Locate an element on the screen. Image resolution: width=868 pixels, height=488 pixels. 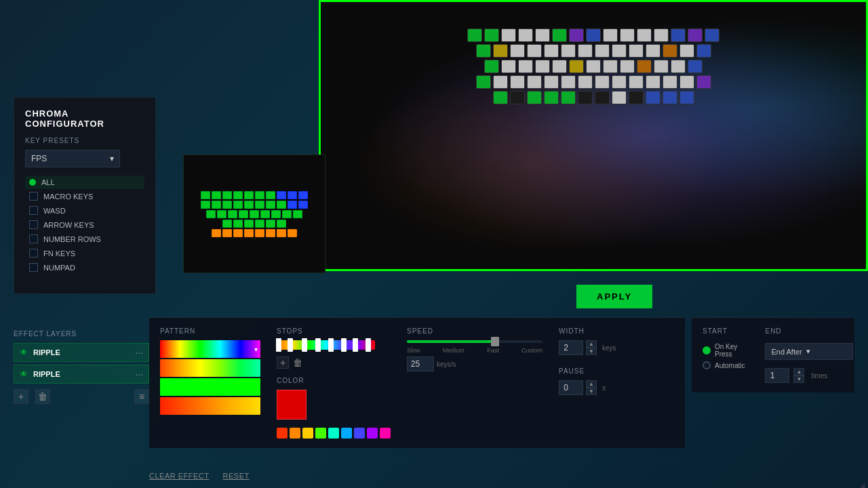
eye-icon-2: 👁 is located at coordinates (24, 374).